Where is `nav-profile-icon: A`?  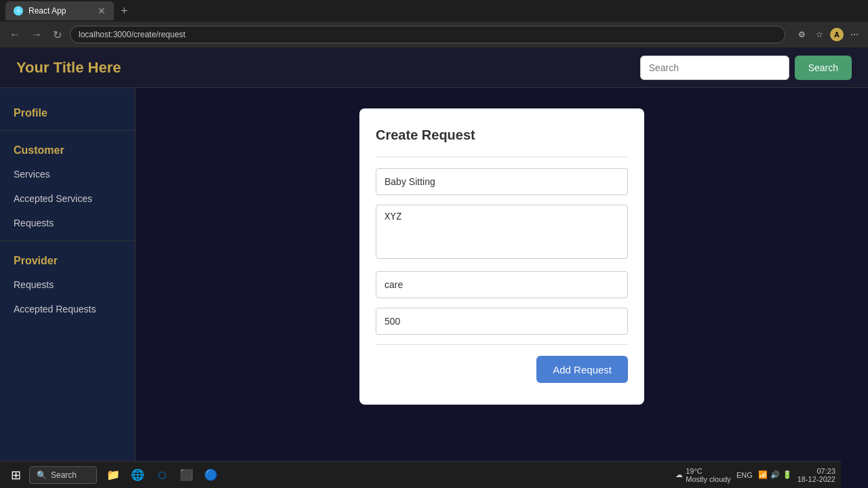
nav-profile-icon: A is located at coordinates (837, 35).